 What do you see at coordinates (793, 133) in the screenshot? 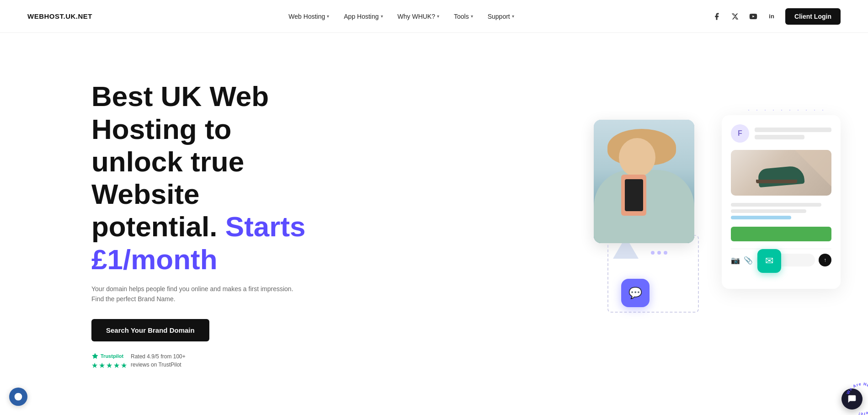
I see `panel-text-lines` at bounding box center [793, 133].